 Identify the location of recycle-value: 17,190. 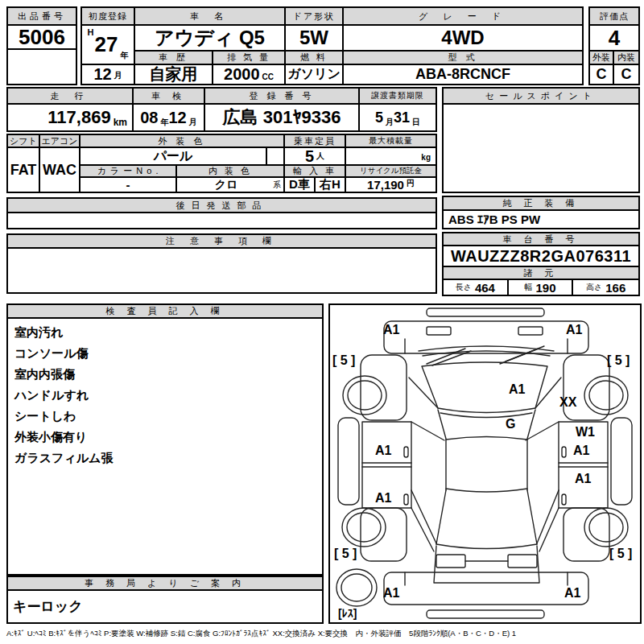
(386, 185).